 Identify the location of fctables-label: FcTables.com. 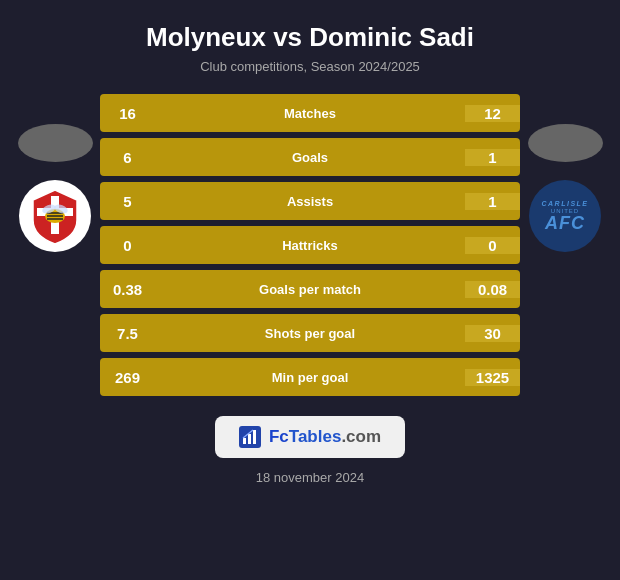
(325, 437).